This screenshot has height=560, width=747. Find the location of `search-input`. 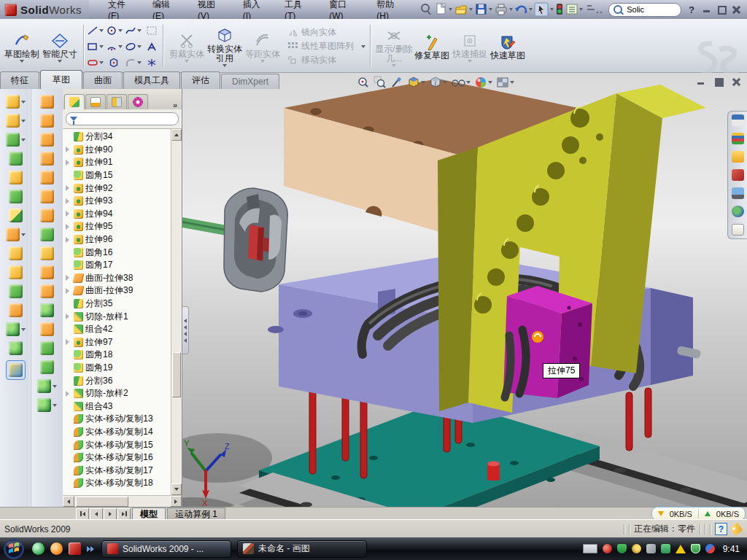

search-input is located at coordinates (647, 9).